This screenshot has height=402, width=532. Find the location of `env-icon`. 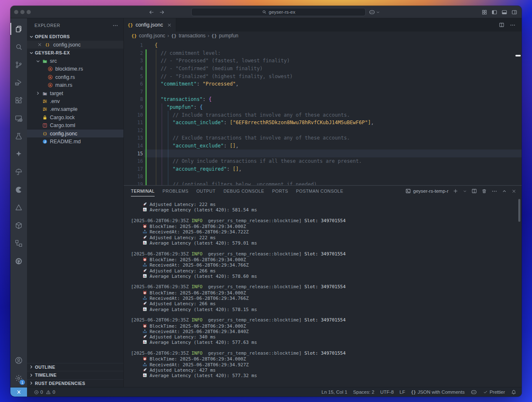

env-icon is located at coordinates (45, 109).